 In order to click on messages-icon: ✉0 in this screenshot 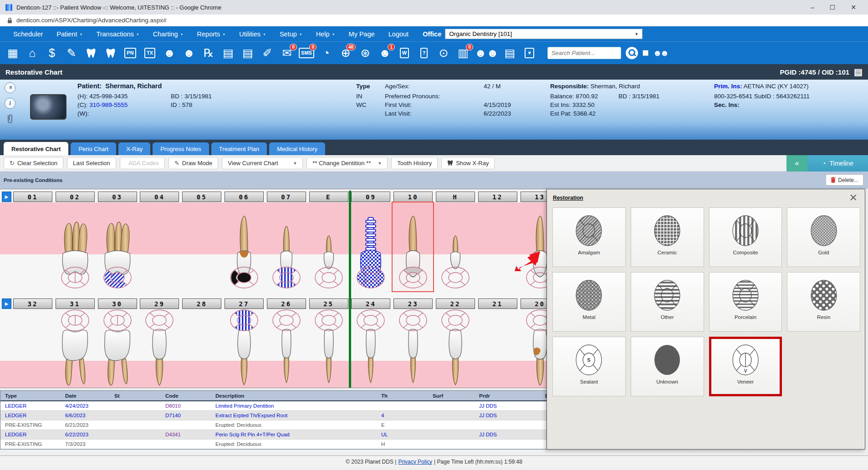, I will do `click(287, 53)`.